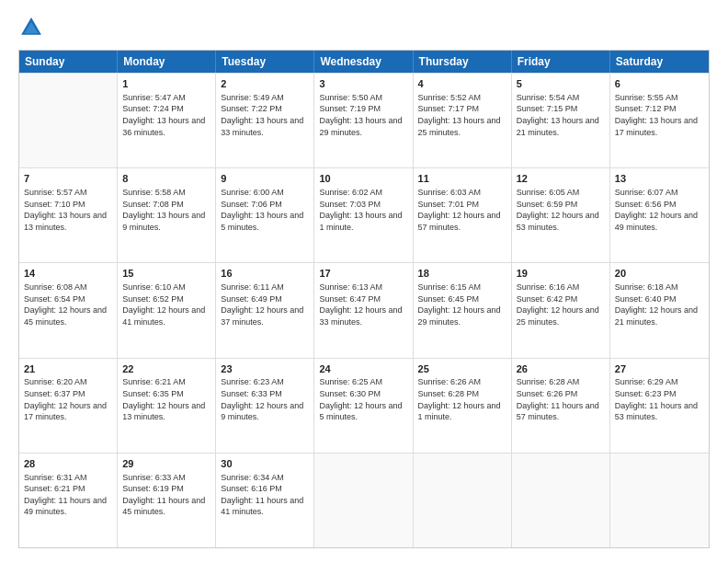 The width and height of the screenshot is (728, 563). Describe the element at coordinates (363, 274) in the screenshot. I see `day-number: 17` at that location.